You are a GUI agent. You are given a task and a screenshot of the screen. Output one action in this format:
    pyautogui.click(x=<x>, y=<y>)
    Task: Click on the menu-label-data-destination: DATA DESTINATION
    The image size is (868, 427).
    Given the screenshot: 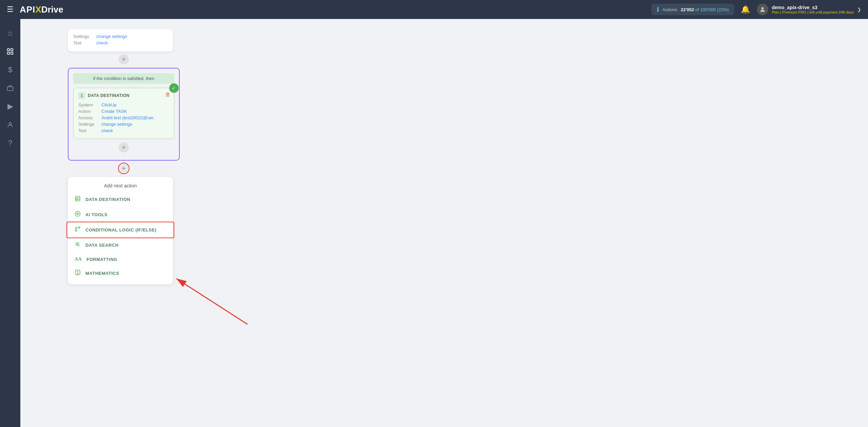 What is the action you would take?
    pyautogui.click(x=108, y=199)
    